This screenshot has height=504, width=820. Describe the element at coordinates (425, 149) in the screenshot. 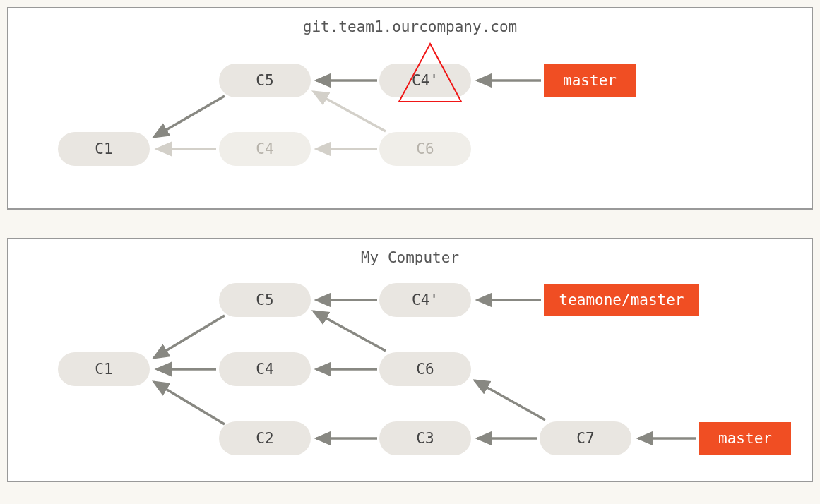

I see `commit-c6-faded: C6` at that location.